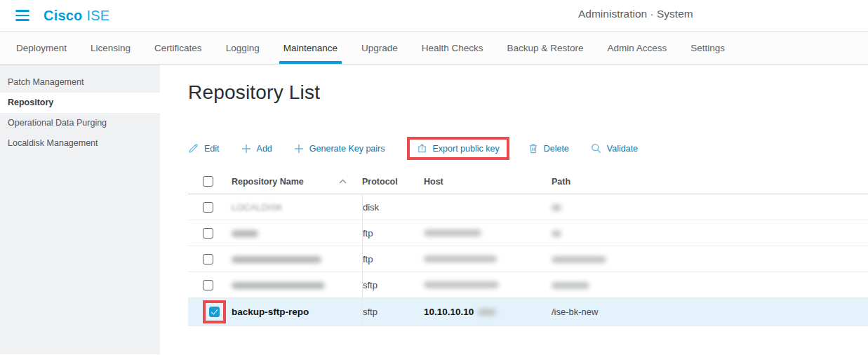 This screenshot has width=868, height=355. Describe the element at coordinates (549, 149) in the screenshot. I see `delete-button: Delete` at that location.